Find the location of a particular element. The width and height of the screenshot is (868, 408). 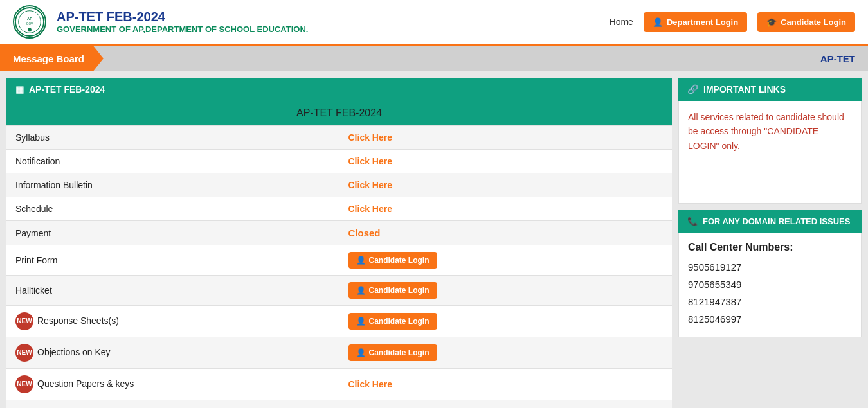

row-label: Hallticket is located at coordinates (173, 290).